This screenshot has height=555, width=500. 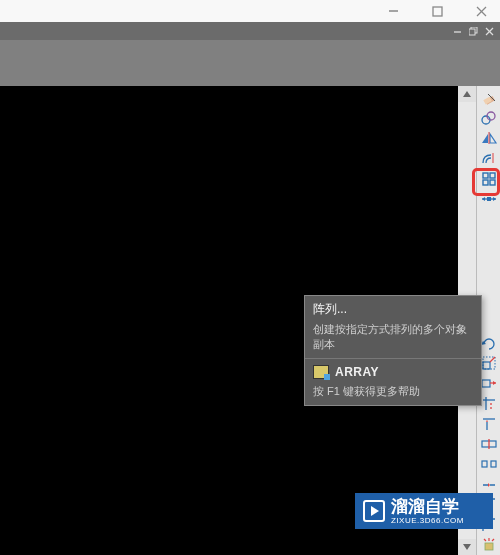 What do you see at coordinates (321, 372) in the screenshot?
I see `command-icon` at bounding box center [321, 372].